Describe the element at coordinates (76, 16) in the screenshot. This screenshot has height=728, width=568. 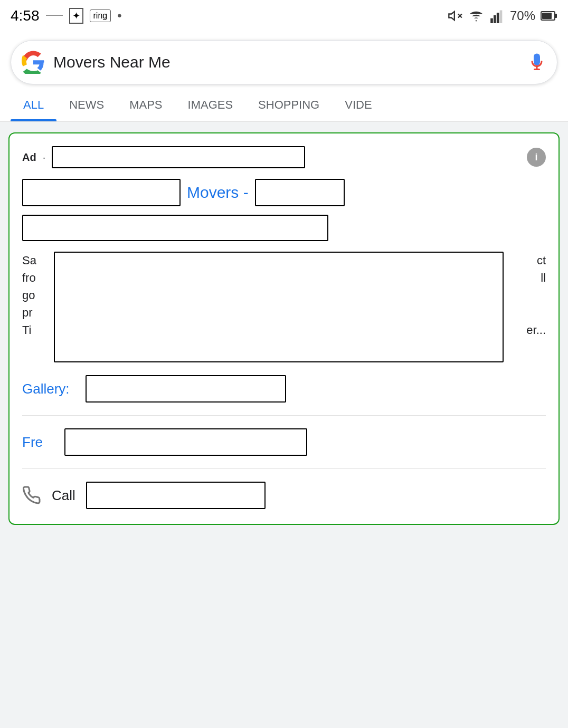
I see `slack-icon: ✦` at that location.